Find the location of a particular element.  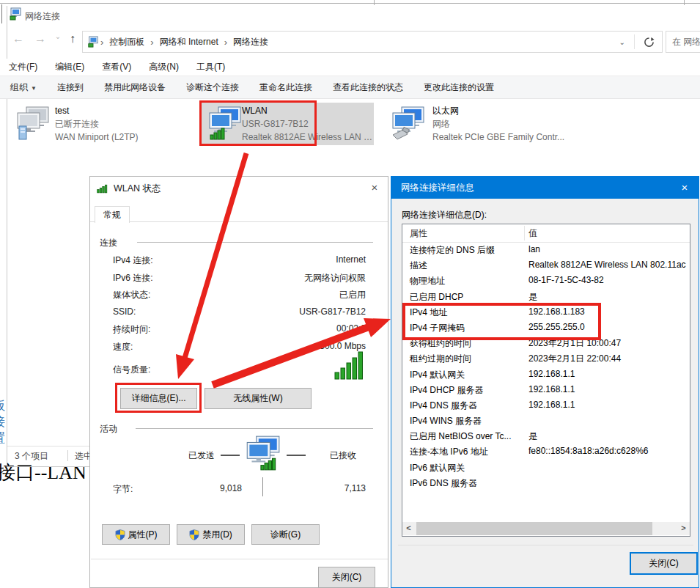

table-row: IPv4 DHCP 服务器 192.168.1.1 is located at coordinates (546, 390).